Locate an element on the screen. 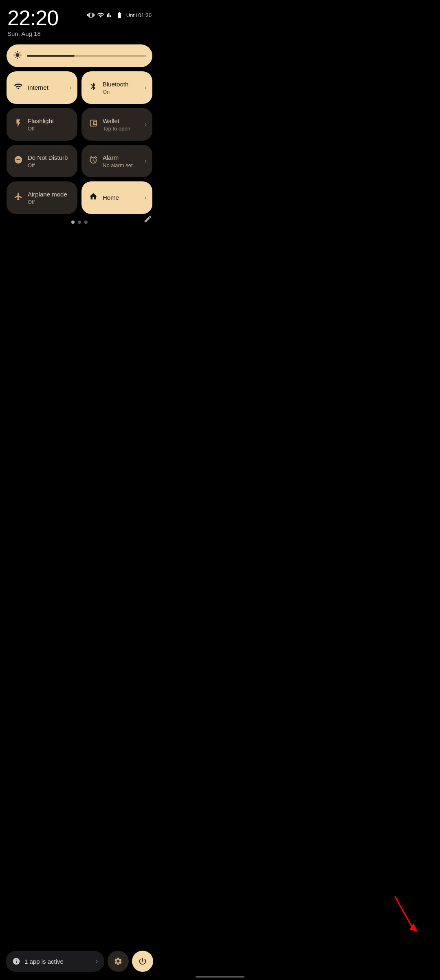 This screenshot has height=980, width=440. alarm-title: Alarm is located at coordinates (118, 158).